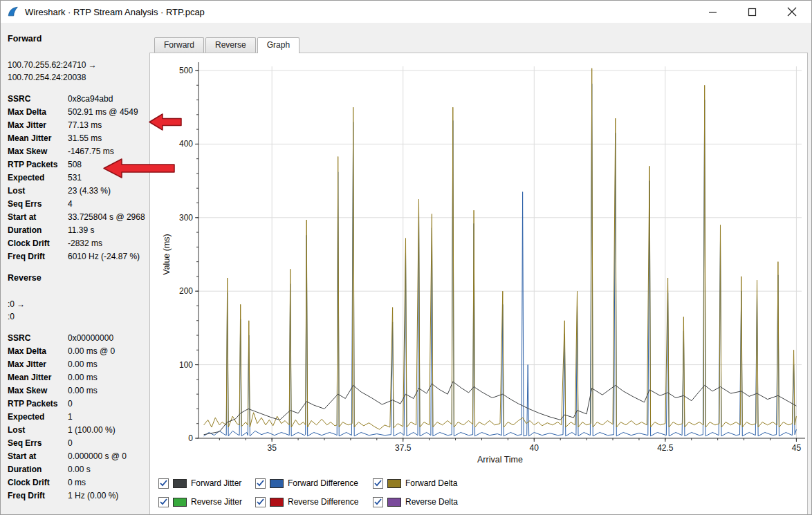 Image resolution: width=812 pixels, height=515 pixels. Describe the element at coordinates (317, 502) in the screenshot. I see `legend-row-reverse: Reverse JitterReverse DifferenceReverse …` at that location.